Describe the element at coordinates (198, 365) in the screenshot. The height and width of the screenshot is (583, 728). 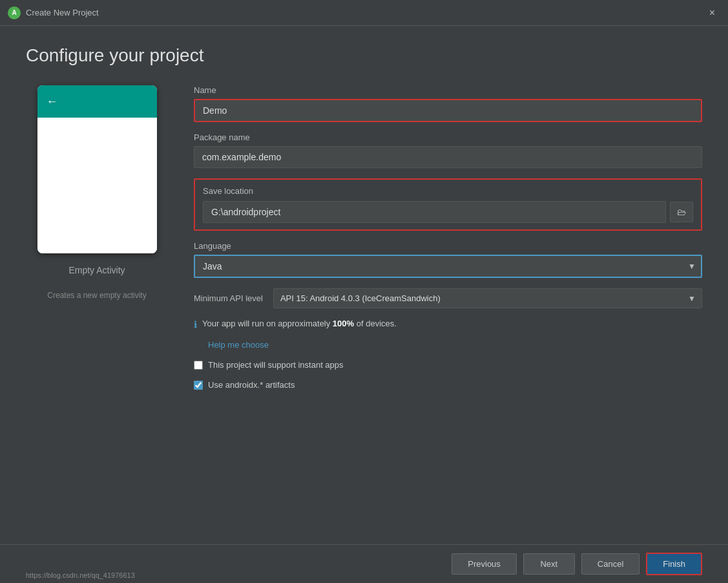
I see `instant-apps-checkbox` at that location.